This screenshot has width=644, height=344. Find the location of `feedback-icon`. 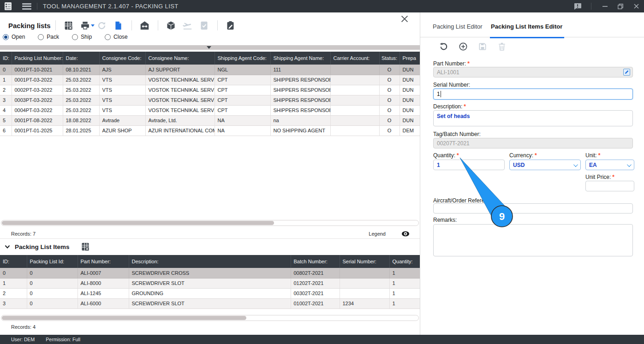

feedback-icon is located at coordinates (578, 6).